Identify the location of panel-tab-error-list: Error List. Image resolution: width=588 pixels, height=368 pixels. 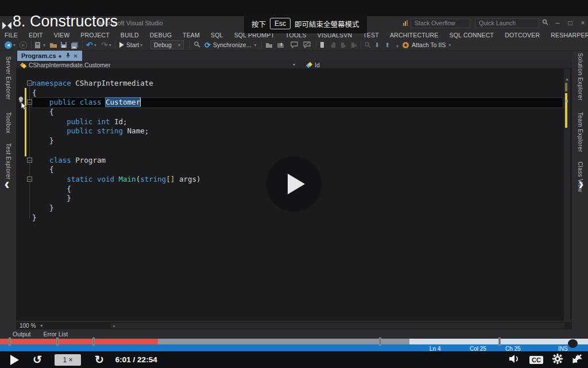
(56, 334).